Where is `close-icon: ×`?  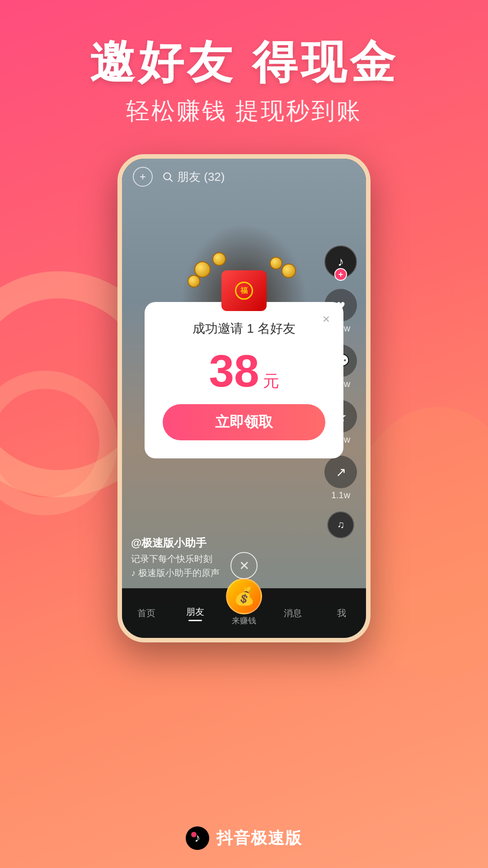
close-icon: × is located at coordinates (326, 319).